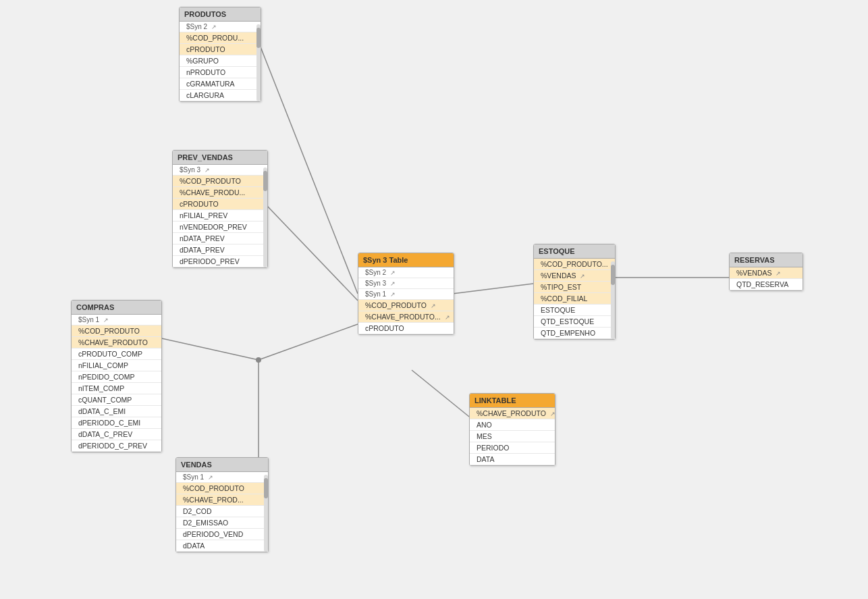 The height and width of the screenshot is (599, 868). What do you see at coordinates (574, 298) in the screenshot?
I see `estoque-filial: %COD_FILIAL` at bounding box center [574, 298].